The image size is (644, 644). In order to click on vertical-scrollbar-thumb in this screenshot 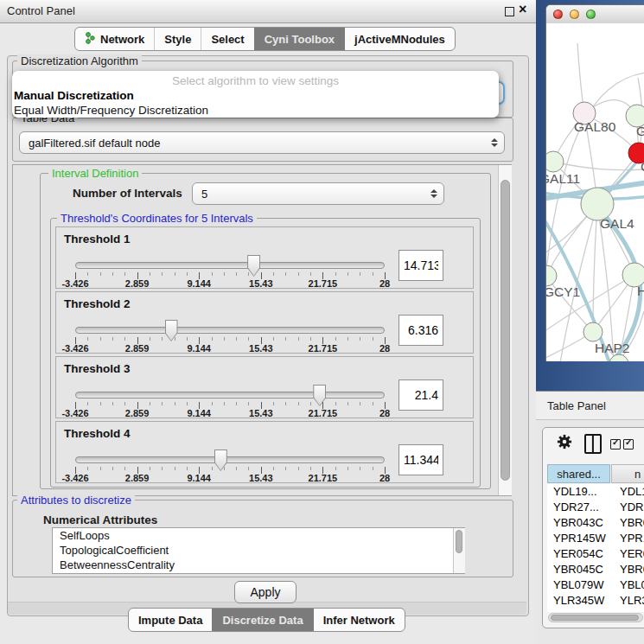, I will do `click(505, 330)`.